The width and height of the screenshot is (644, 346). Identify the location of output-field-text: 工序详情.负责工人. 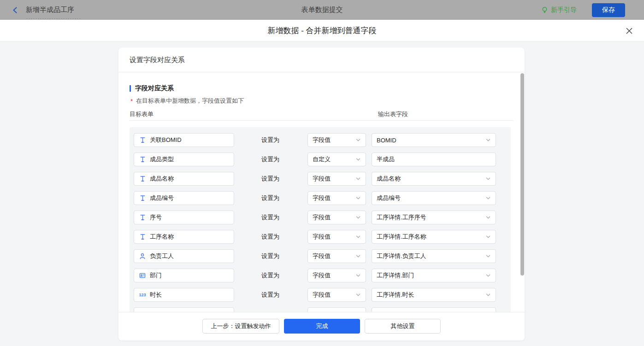
(402, 256).